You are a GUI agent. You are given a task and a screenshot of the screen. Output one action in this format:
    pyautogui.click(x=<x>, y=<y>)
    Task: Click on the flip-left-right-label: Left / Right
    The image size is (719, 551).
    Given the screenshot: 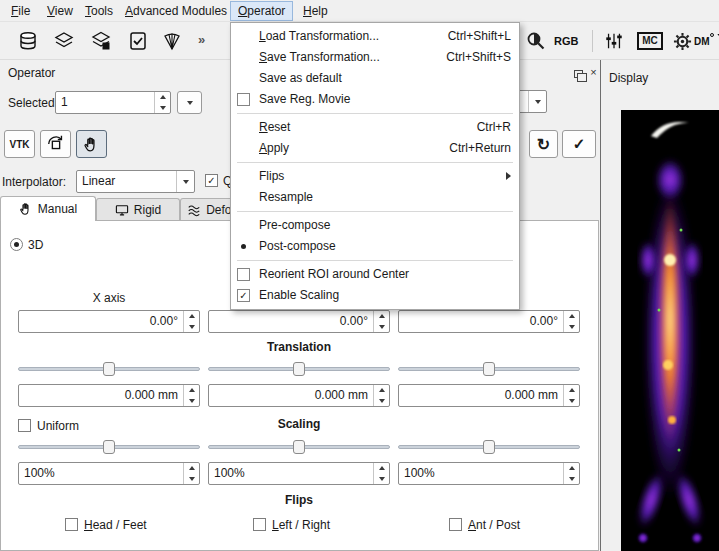 What is the action you would take?
    pyautogui.click(x=301, y=525)
    